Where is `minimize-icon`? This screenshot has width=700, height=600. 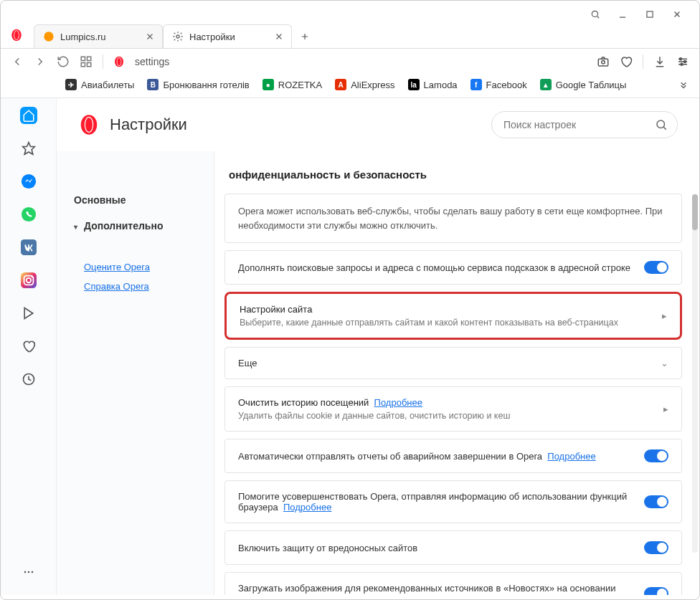
minimize-icon is located at coordinates (623, 14).